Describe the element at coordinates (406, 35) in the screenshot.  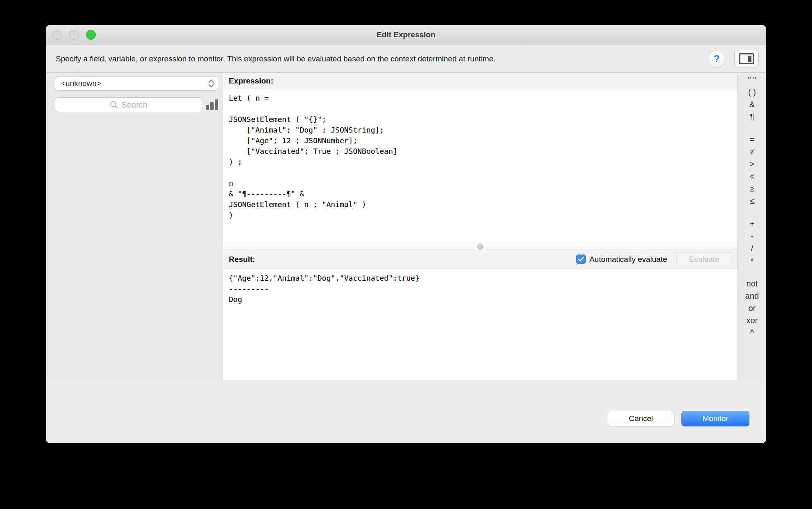
I see `window-title: Edit Expression` at that location.